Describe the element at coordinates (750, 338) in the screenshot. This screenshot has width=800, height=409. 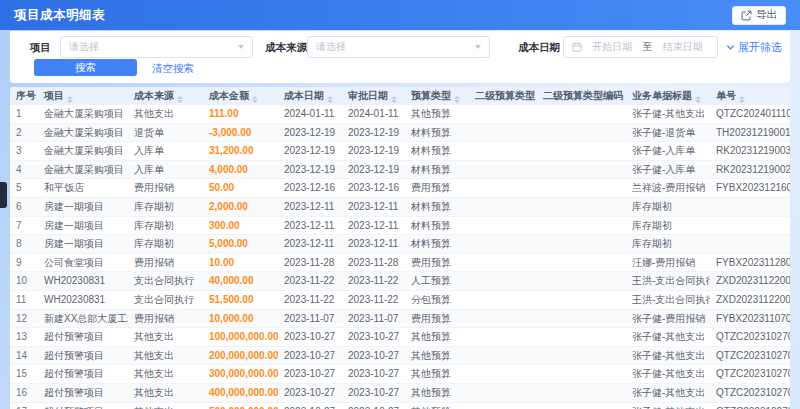
I see `cell-10: QTZC20231027002` at that location.